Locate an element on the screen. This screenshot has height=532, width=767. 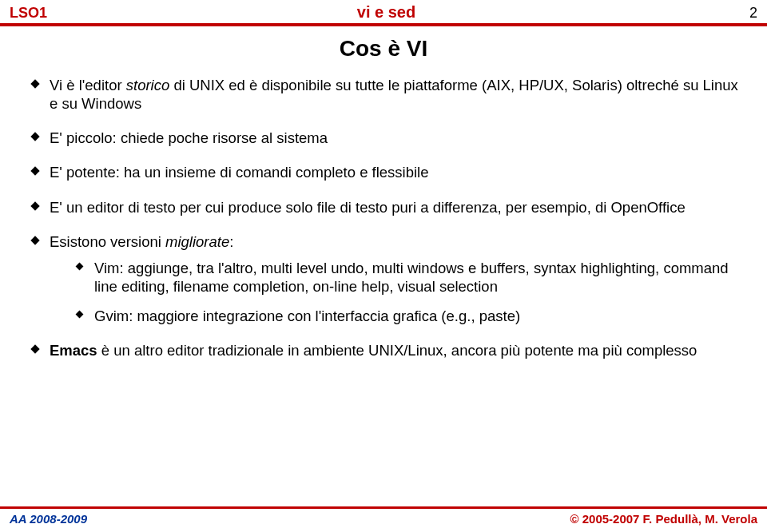
bullet-text-bold: Emacs is located at coordinates (74, 350).